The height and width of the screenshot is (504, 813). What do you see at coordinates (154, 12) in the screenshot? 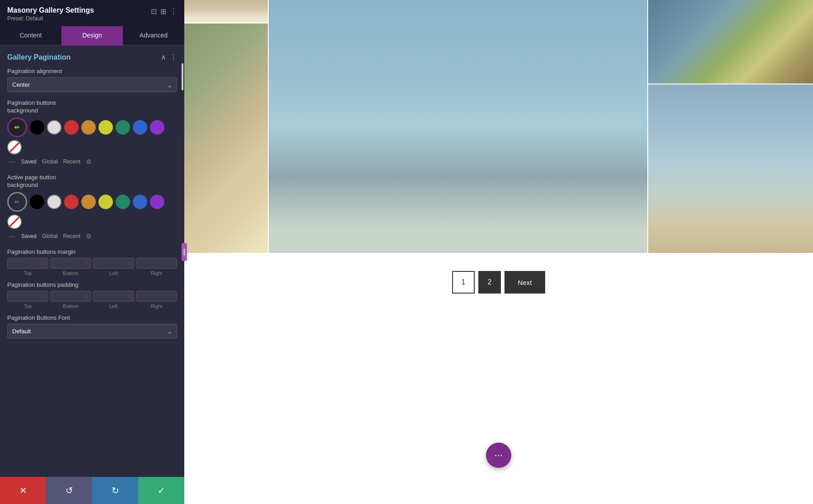
I see `screen-icon: ⊡` at bounding box center [154, 12].